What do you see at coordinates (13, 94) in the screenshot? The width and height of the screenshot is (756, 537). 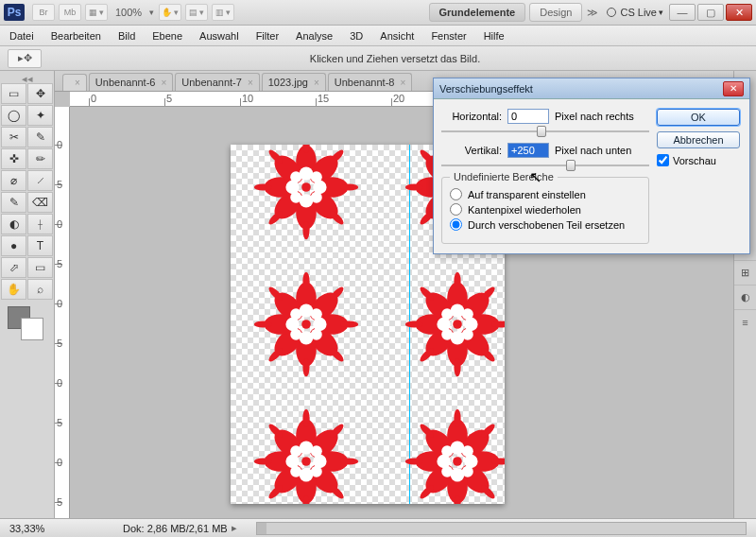 I see `marquee-tool: ▭` at bounding box center [13, 94].